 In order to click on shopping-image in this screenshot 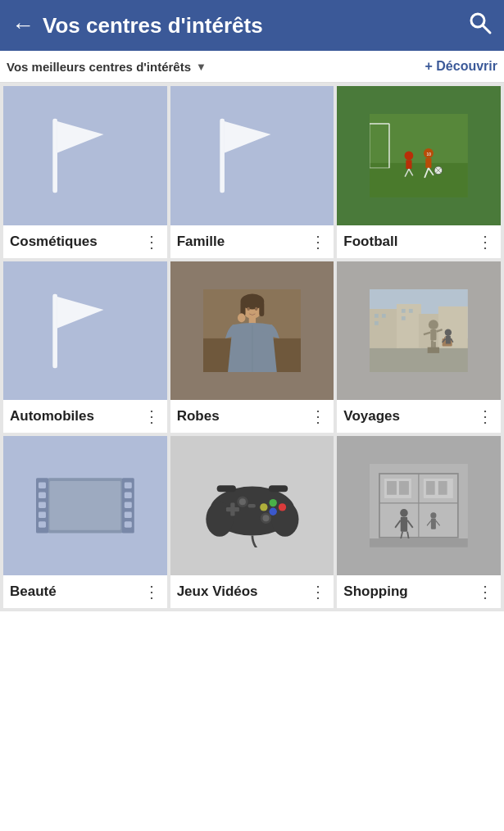, I will do `click(419, 506)`.